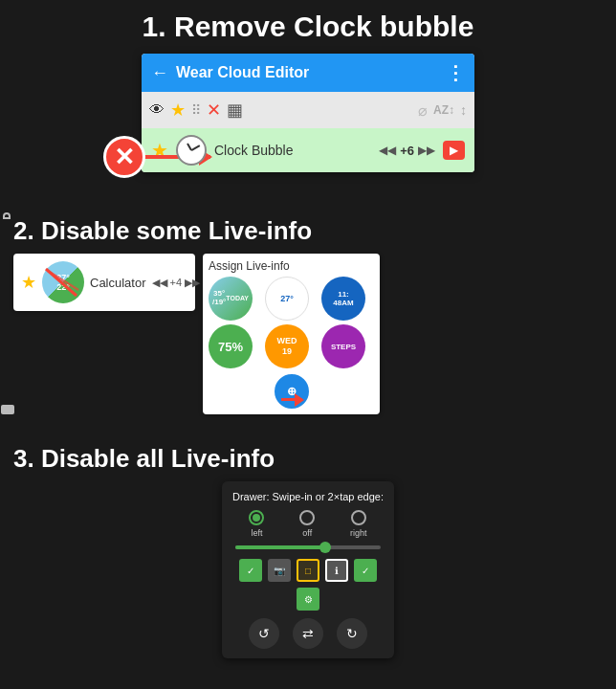 This screenshot has width=616, height=689. I want to click on star-icon: ★, so click(178, 110).